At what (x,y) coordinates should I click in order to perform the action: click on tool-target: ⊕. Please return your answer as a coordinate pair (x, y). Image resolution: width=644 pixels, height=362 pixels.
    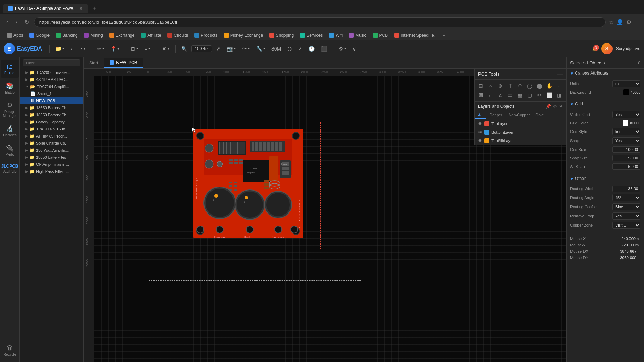
    Looking at the image, I should click on (500, 86).